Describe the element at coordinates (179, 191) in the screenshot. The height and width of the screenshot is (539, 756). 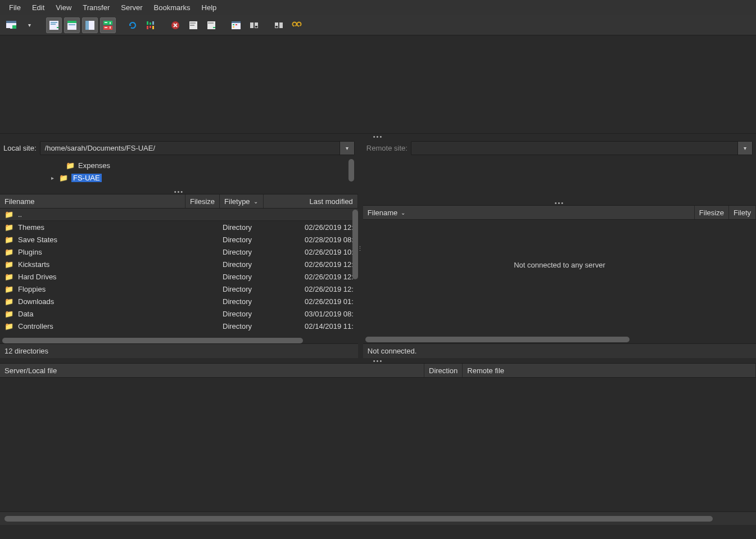
I see `splitter-local-tree-list: •••` at that location.